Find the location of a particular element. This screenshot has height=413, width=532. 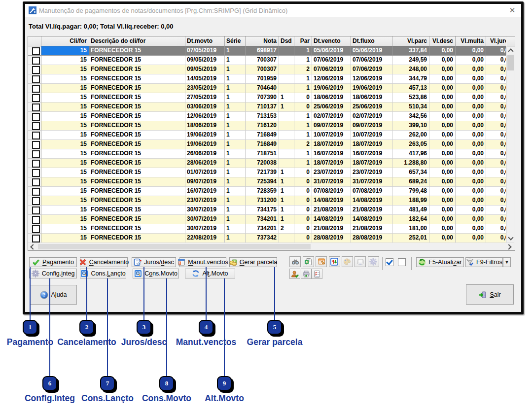

table-row: 15FORNECEDOR 1503/06/201917101371025/06/… is located at coordinates (267, 107).